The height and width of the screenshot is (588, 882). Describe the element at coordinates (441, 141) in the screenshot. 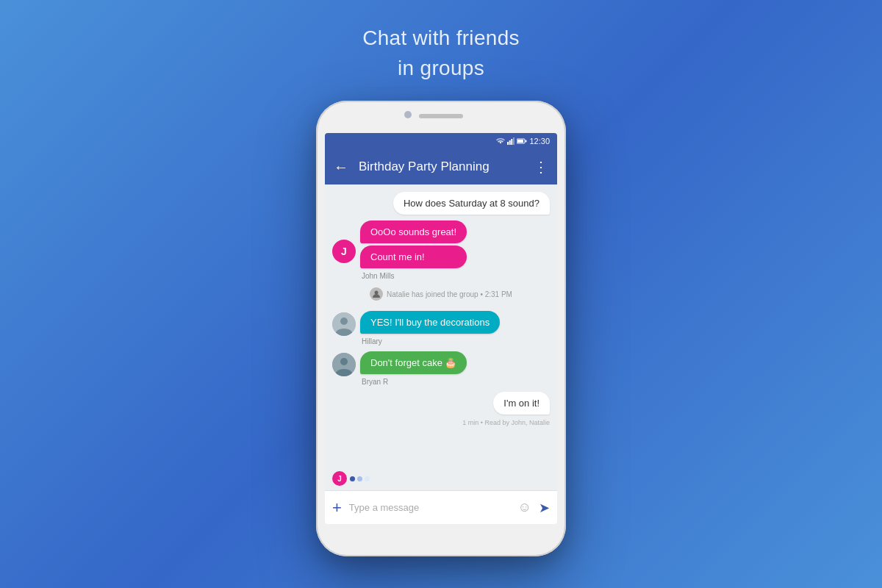

I see `status-bar: 12:30` at that location.